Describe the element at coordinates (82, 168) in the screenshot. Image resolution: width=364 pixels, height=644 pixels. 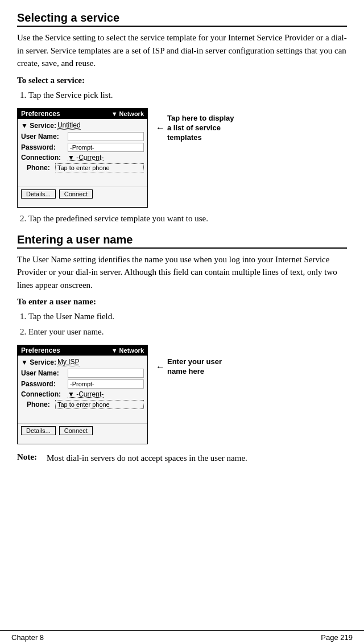
I see `screen1-phone-row: Phone: Tap to enter phone` at that location.